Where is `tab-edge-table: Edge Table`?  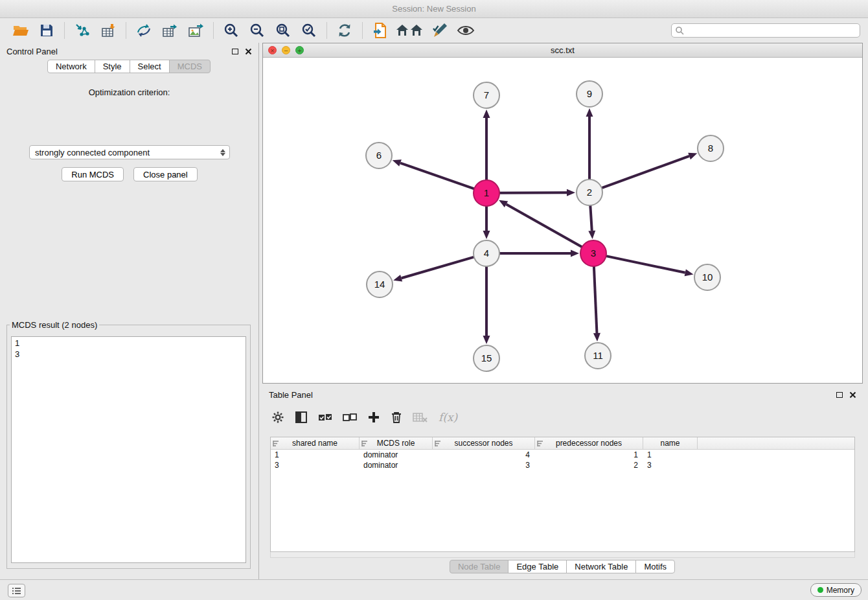 tab-edge-table: Edge Table is located at coordinates (538, 566).